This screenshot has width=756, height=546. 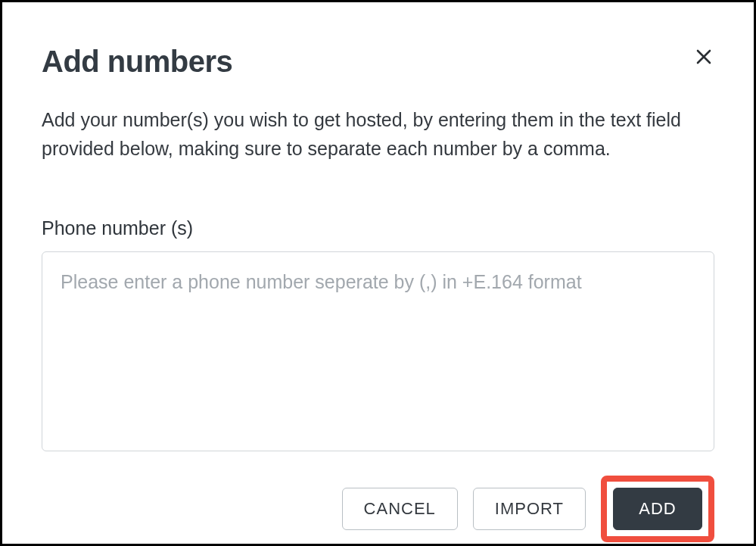 I want to click on dialog-description: Add your number(s) you wish to get hoste…, so click(x=378, y=135).